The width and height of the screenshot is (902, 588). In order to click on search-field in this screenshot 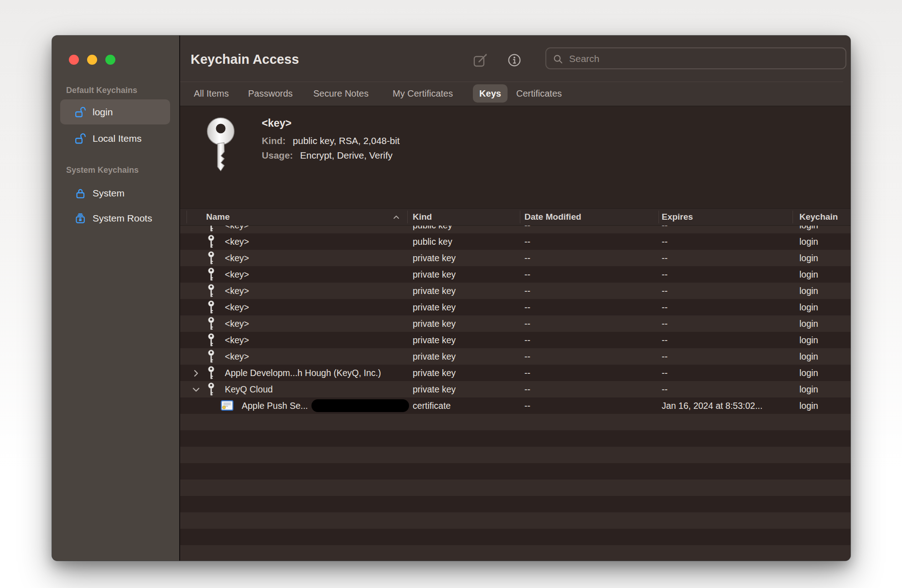, I will do `click(696, 58)`.